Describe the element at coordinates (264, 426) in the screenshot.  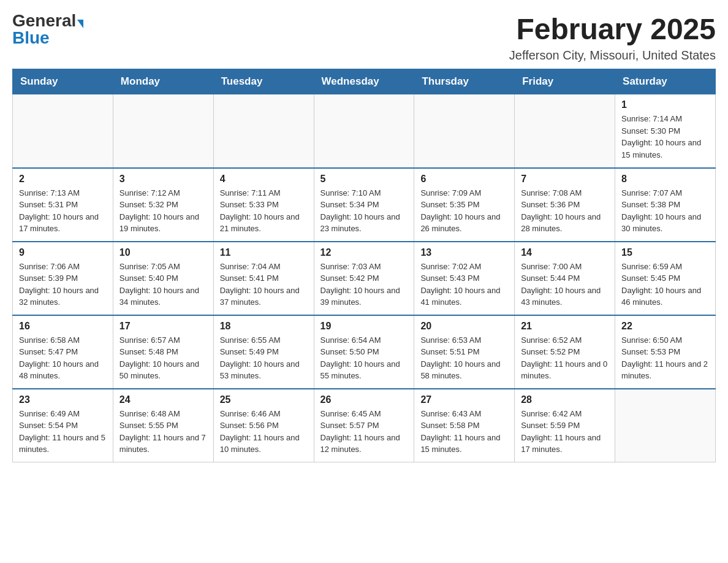
I see `calendar-cell: 25Sunrise: 6:46 AMSunset: 5:56 PMDayligh…` at that location.